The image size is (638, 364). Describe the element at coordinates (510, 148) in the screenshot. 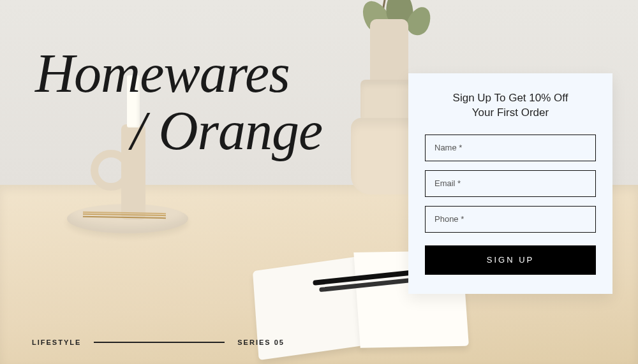

I see `name-field` at that location.